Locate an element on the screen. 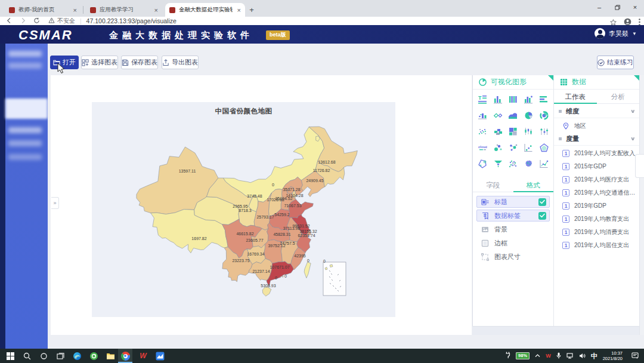 The image size is (644, 363). measure-item: 12019年人均交通通信支出 is located at coordinates (596, 193).